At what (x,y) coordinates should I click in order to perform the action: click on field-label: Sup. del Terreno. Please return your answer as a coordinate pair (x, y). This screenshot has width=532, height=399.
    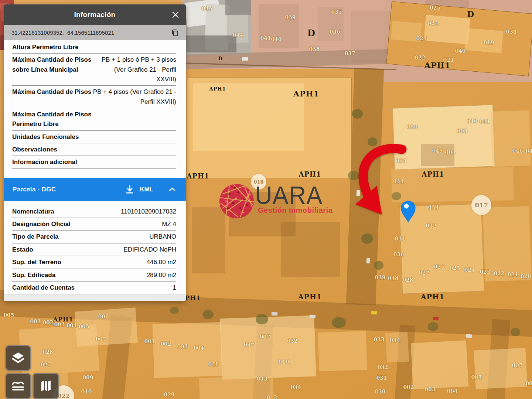
    Looking at the image, I should click on (52, 262).